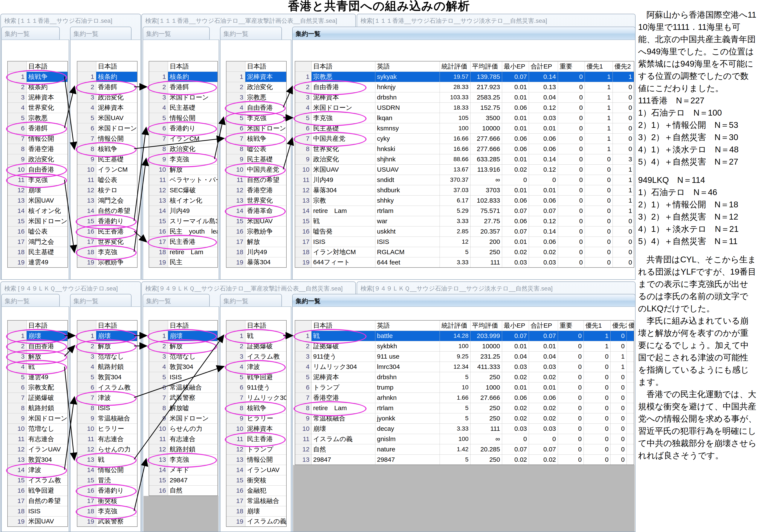 The image size is (758, 532). Describe the element at coordinates (256, 118) in the screenshot. I see `list-row: 5李克強` at that location.